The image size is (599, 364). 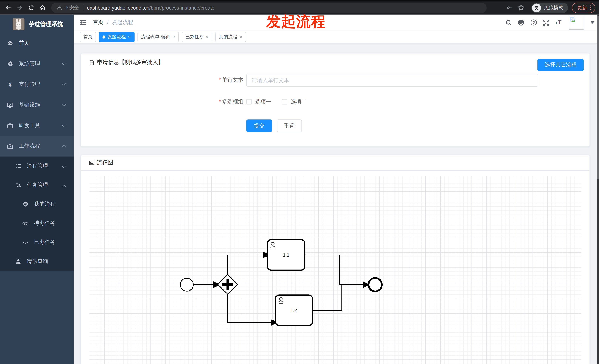 I want to click on security-label: 不安全, so click(x=72, y=8).